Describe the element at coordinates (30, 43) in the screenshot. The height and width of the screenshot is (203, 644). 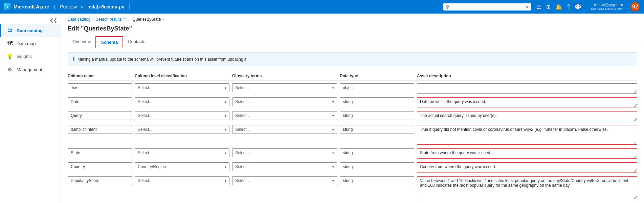
I see `sidebar-item-data-map: 🗺 Data map` at that location.